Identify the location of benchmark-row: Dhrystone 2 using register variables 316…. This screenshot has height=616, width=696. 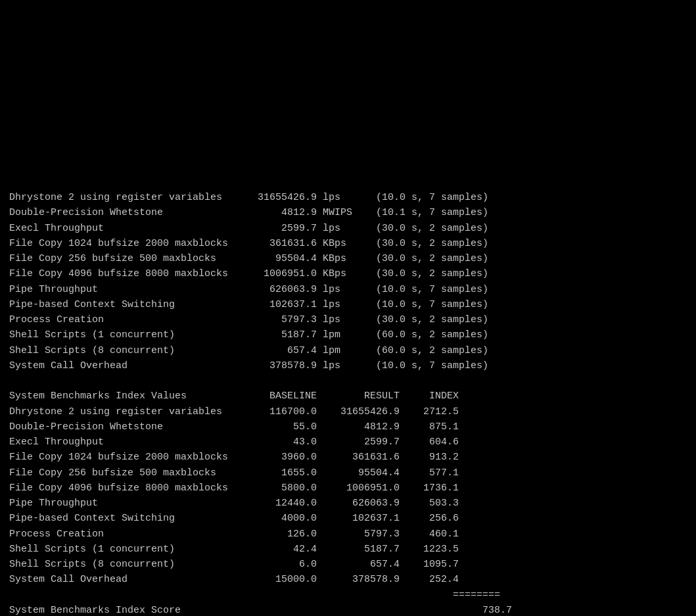
(348, 197).